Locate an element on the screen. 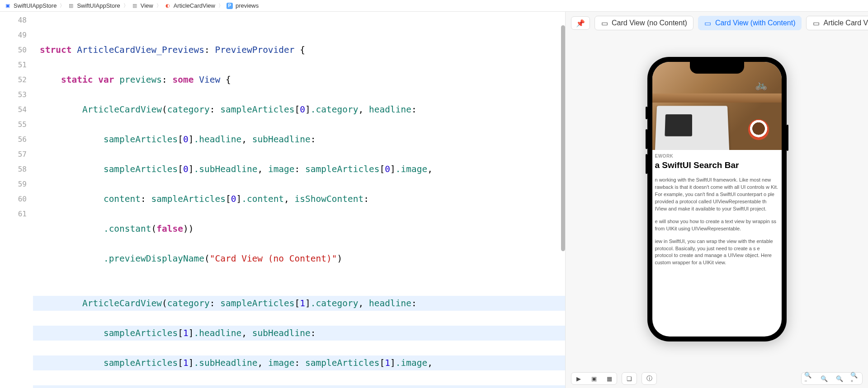  app-icon: ▣ is located at coordinates (8, 6).